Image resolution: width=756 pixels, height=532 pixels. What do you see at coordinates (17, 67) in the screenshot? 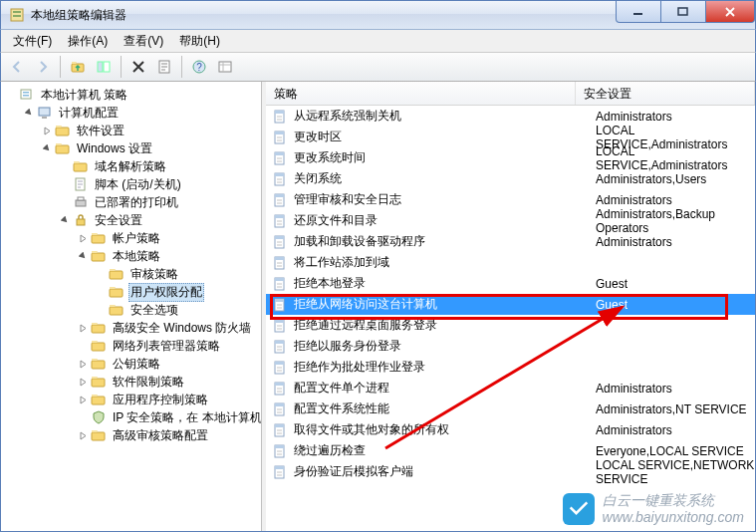
I see `back-button` at bounding box center [17, 67].